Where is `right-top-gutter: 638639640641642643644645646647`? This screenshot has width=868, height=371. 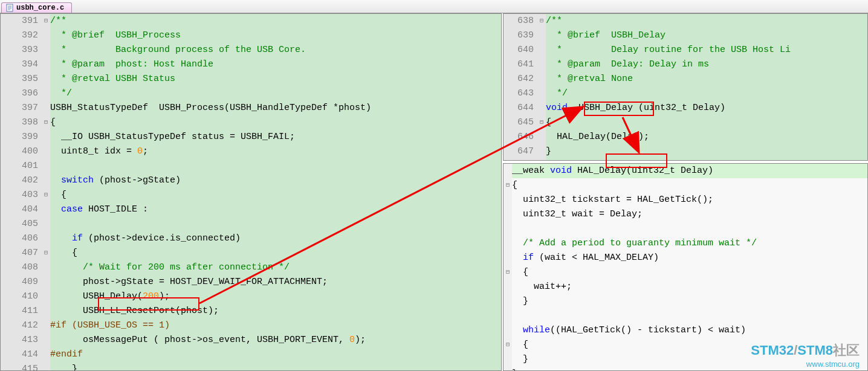
right-top-gutter: 638639640641642643644645646647 is located at coordinates (520, 87).